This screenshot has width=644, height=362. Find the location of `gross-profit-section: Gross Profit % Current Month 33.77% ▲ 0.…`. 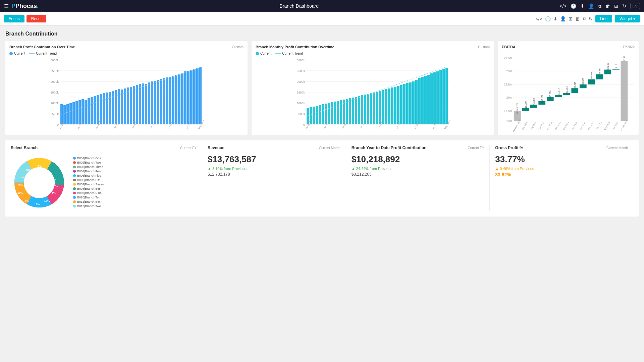

gross-profit-section: Gross Profit % Current Month 33.77% ▲ 0.… is located at coordinates (561, 178).